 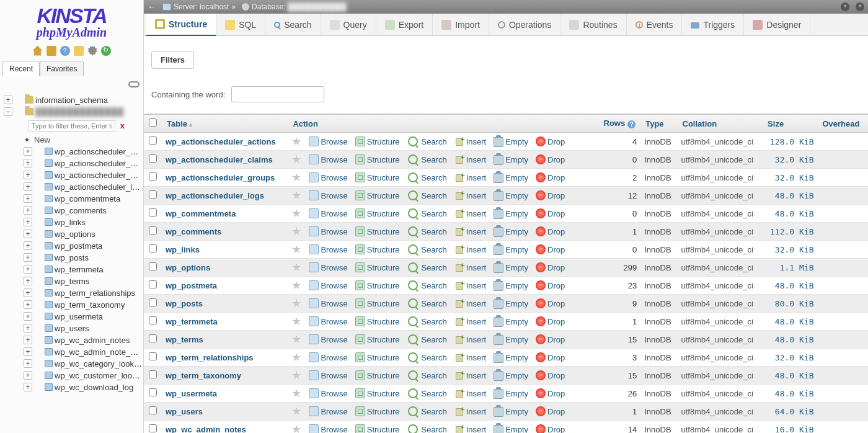 What do you see at coordinates (860, 7) in the screenshot?
I see `page-options-icon` at bounding box center [860, 7].